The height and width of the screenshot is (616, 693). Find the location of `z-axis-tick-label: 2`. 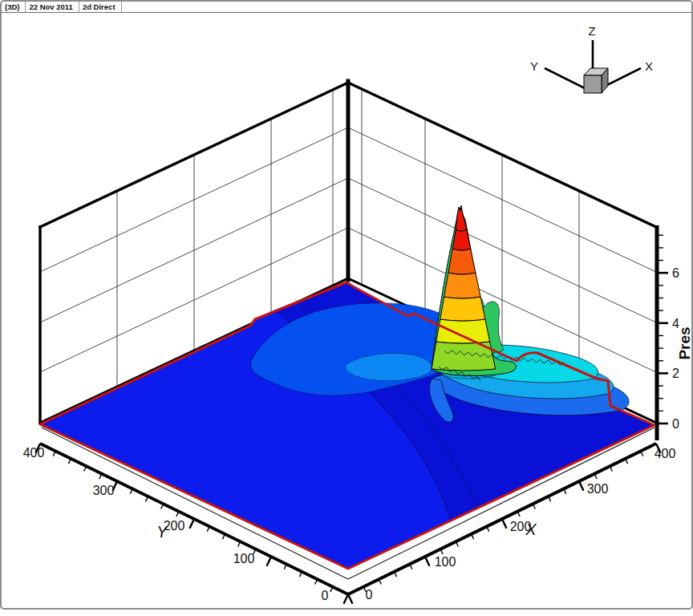

z-axis-tick-label: 2 is located at coordinates (675, 374).